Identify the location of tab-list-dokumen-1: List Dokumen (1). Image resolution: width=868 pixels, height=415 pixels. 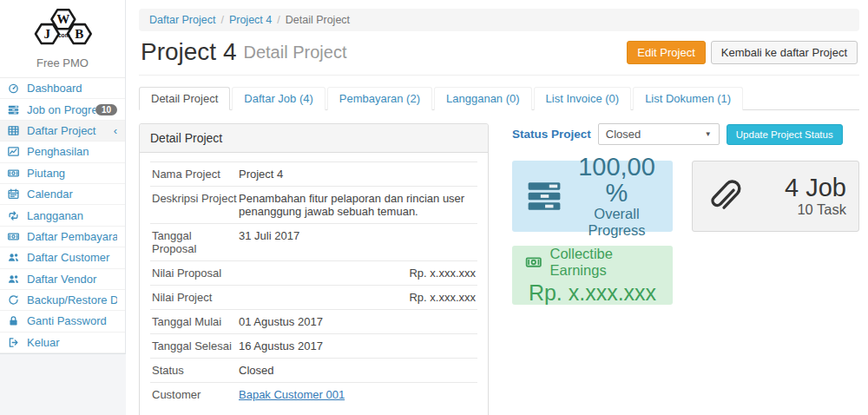
(687, 99).